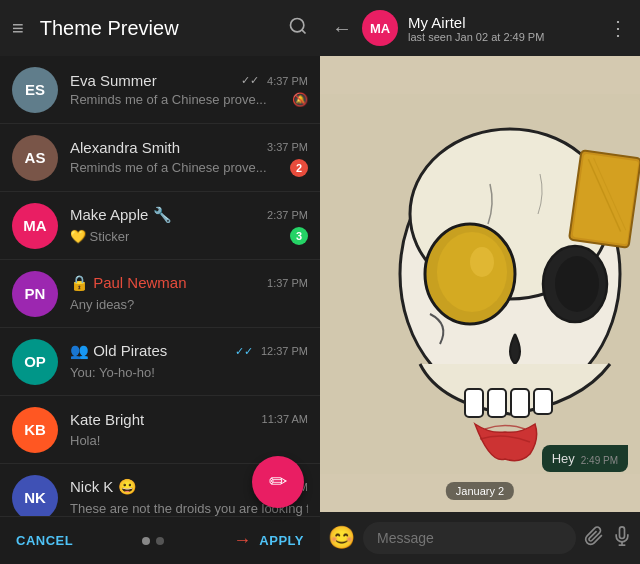  What do you see at coordinates (118, 351) in the screenshot?
I see `chat-name: 👥 Old Pirates` at bounding box center [118, 351].